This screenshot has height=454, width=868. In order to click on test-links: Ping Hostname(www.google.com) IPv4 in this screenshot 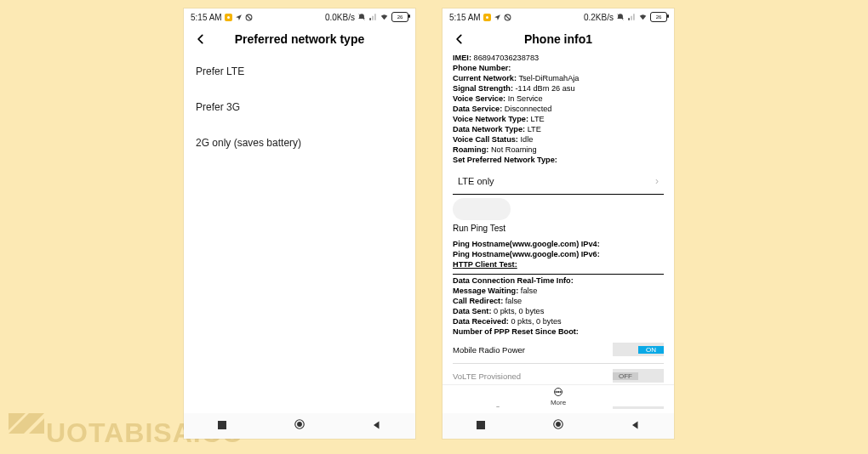, I will do `click(558, 255)`.